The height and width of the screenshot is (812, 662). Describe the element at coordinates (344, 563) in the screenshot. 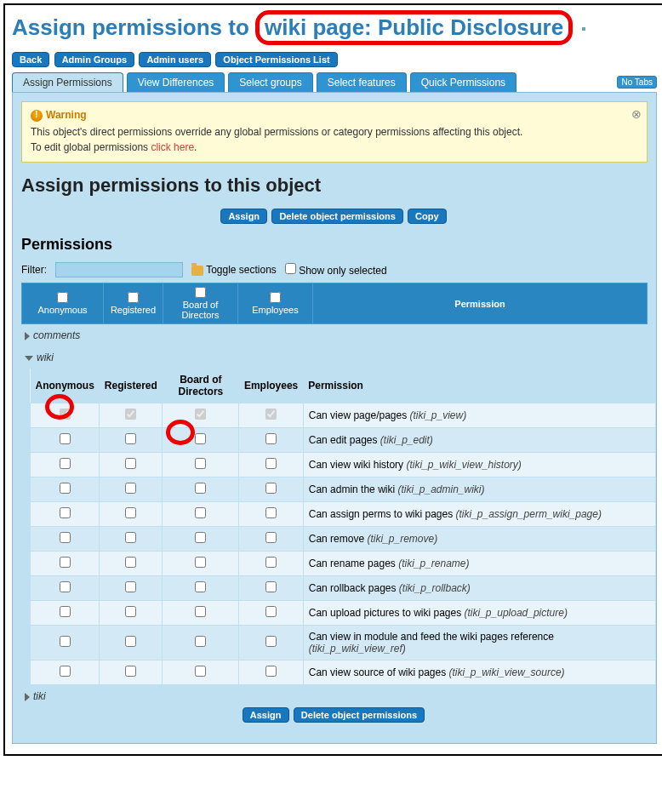

I see `table-row: Can rename pages (tiki_p_rename)` at that location.